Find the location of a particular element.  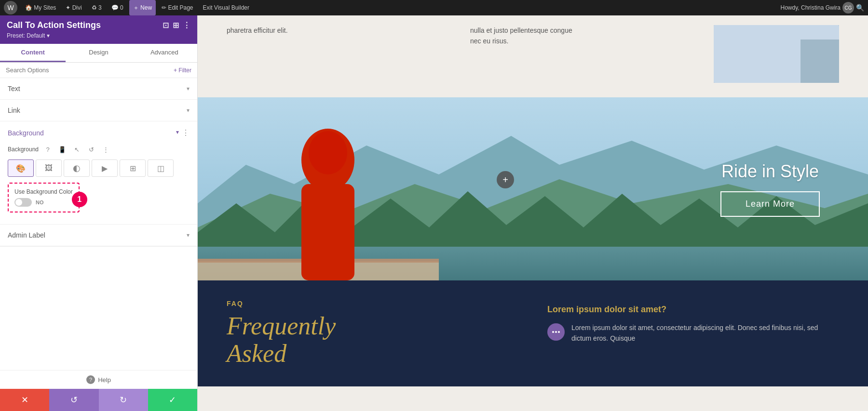

toggle-knob is located at coordinates (19, 202).